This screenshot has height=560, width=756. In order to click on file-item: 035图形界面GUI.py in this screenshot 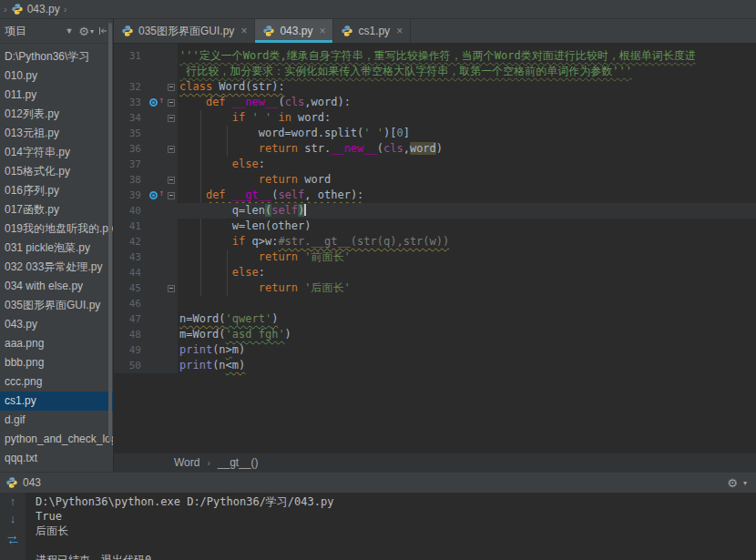, I will do `click(56, 306)`.